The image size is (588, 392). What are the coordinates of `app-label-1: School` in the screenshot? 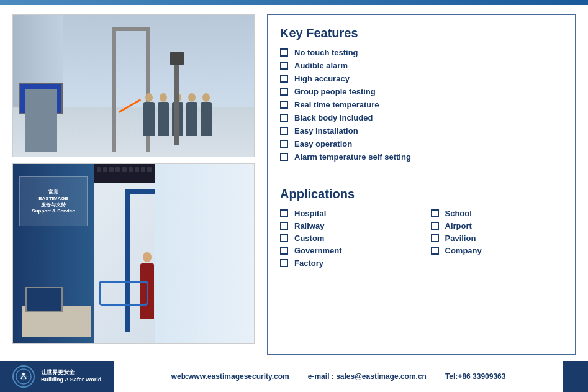 It's located at (458, 214).